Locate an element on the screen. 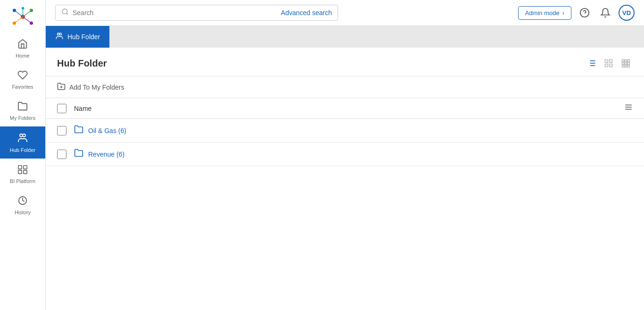 Image resolution: width=644 pixels, height=310 pixels. sidebar-item-bi-platform: BI Platform is located at coordinates (23, 174).